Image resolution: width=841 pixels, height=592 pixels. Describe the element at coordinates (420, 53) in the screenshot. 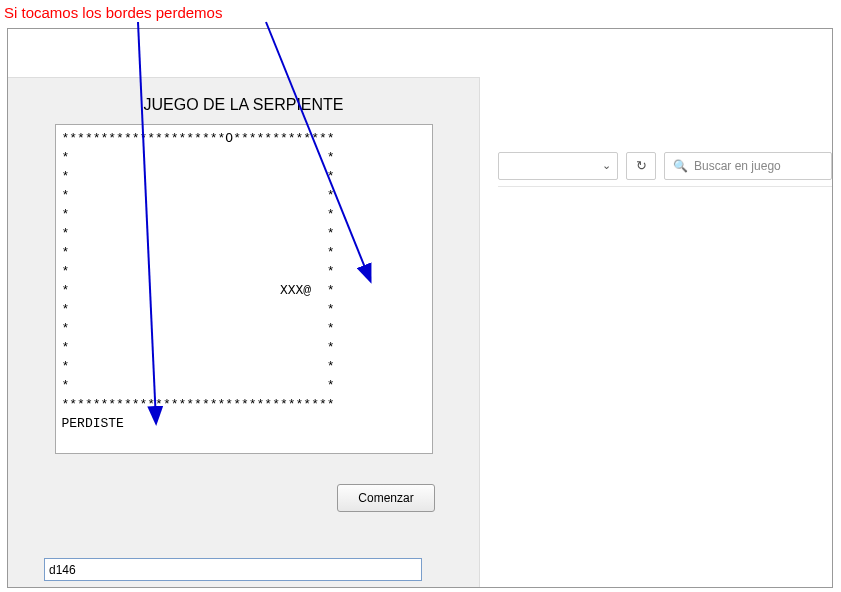

I see `title-bar-area` at that location.